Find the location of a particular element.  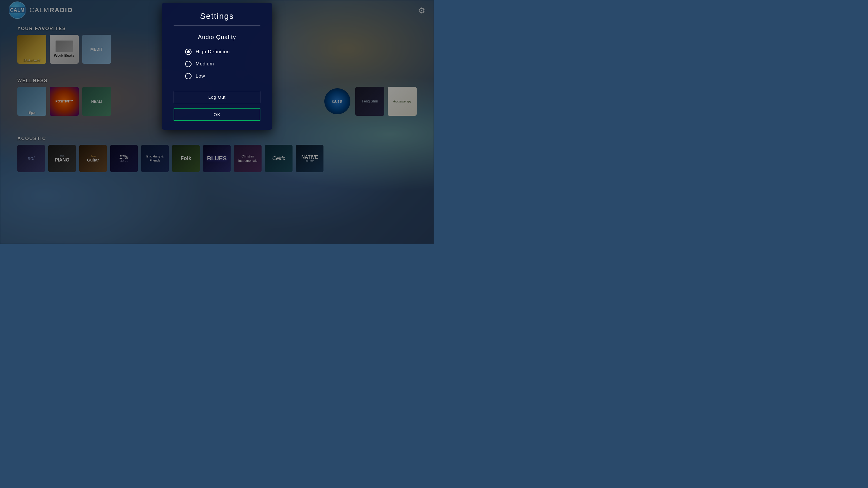

quality-hd-radio is located at coordinates (188, 52).